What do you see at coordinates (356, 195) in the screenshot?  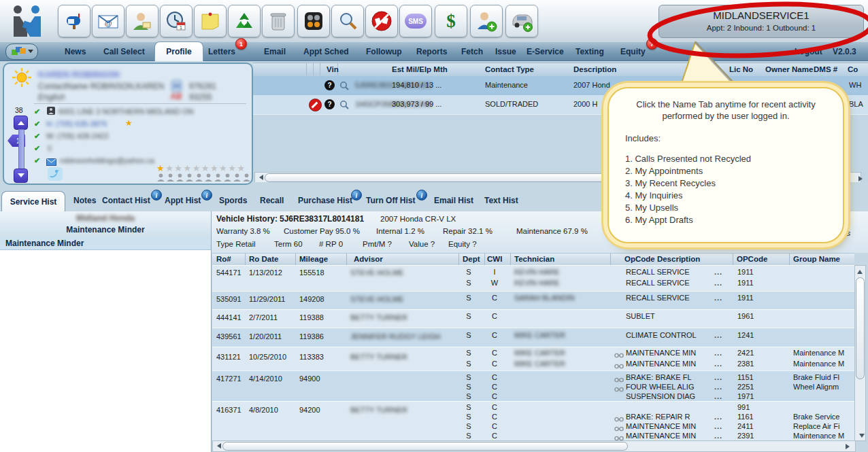 I see `purchase-hist-info-icon: i` at bounding box center [356, 195].